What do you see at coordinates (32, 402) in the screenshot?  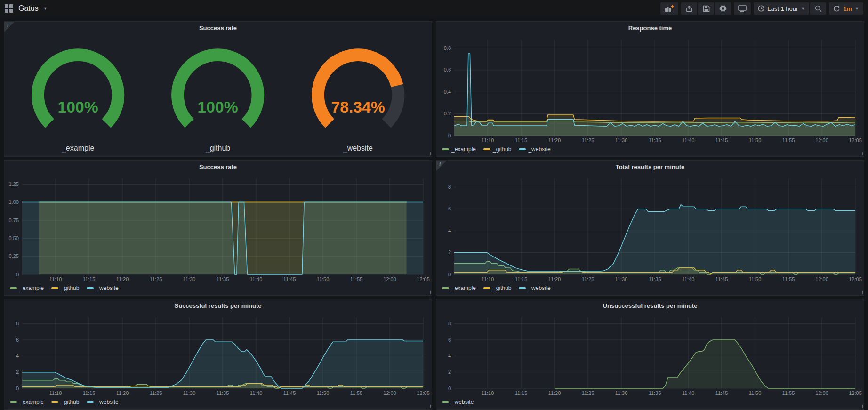 I see `legend-series-name: _example` at bounding box center [32, 402].